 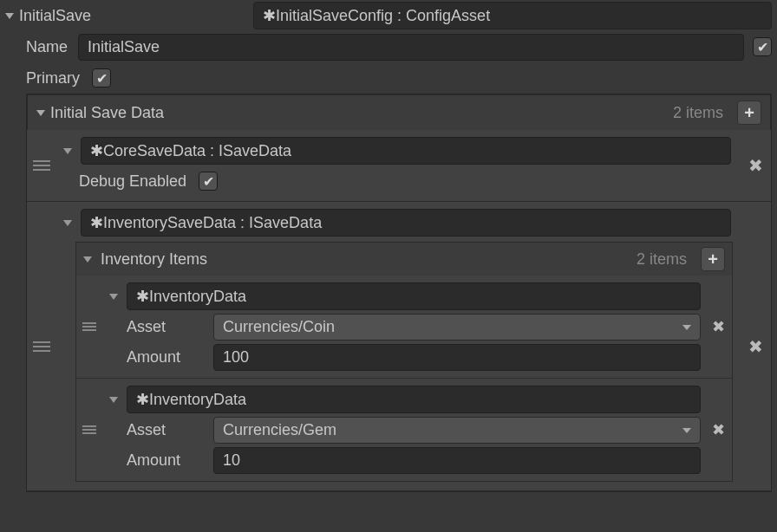 I want to click on foldout-save-list, so click(x=41, y=113).